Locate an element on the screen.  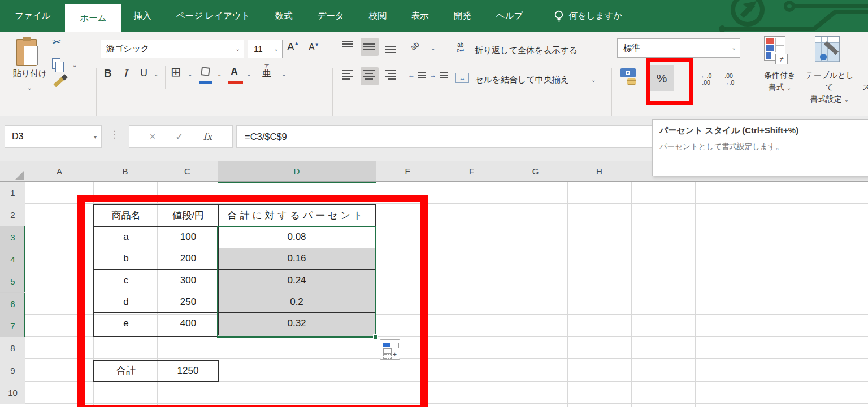
cancel-icon: × is located at coordinates (153, 137).